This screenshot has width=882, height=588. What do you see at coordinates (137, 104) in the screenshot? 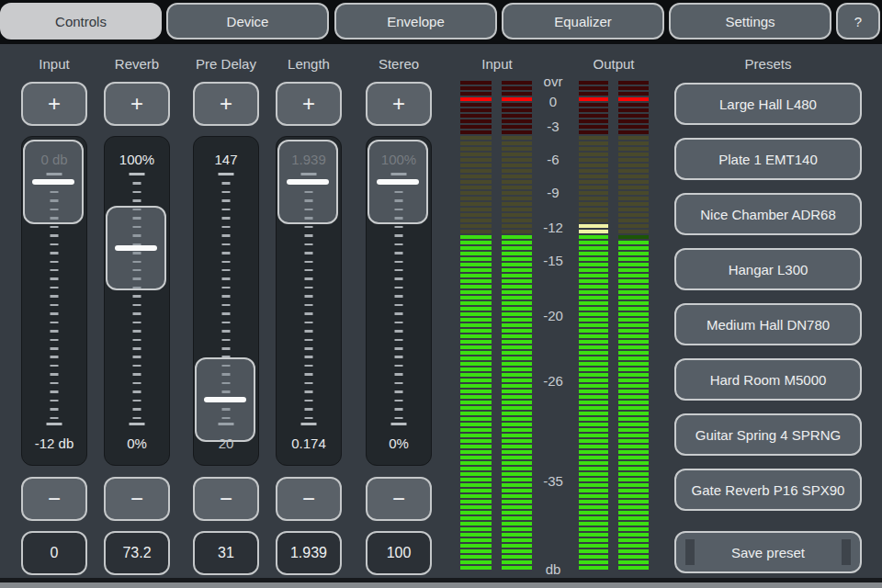
I see `reverb-increment-button: +` at bounding box center [137, 104].